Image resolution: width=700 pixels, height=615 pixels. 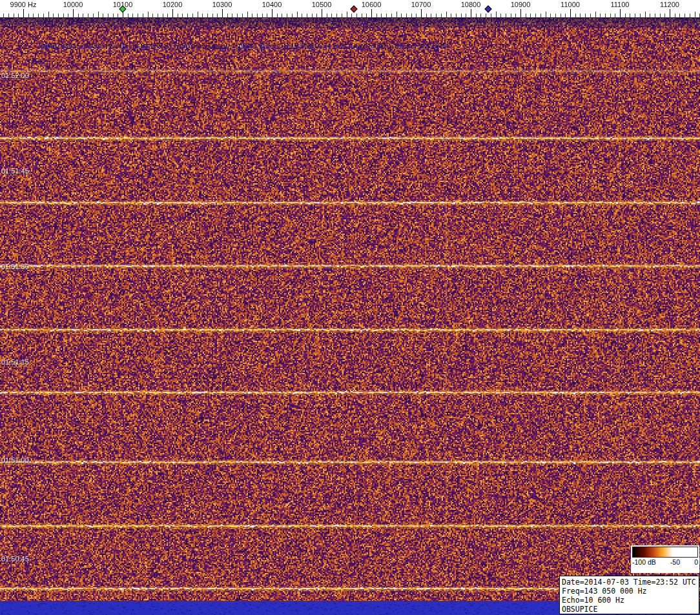 What do you see at coordinates (488, 9) in the screenshot?
I see `blue-diamond-marker` at bounding box center [488, 9].